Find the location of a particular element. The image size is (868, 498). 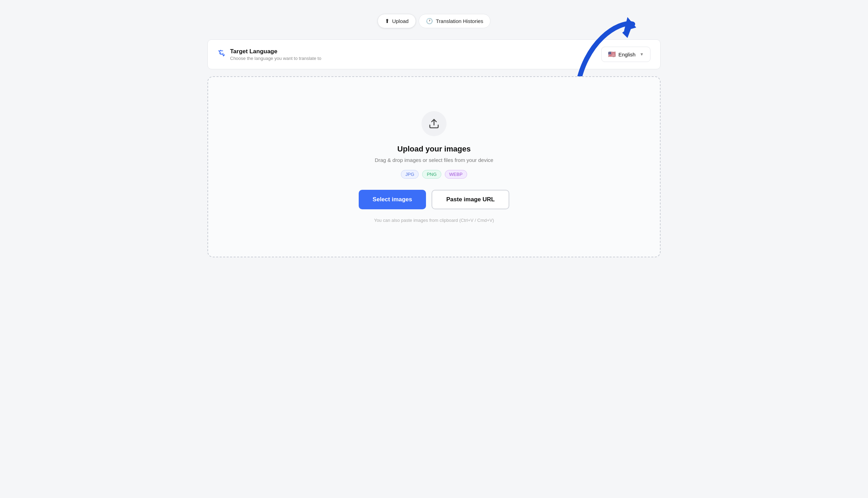

language-name: English is located at coordinates (627, 54).